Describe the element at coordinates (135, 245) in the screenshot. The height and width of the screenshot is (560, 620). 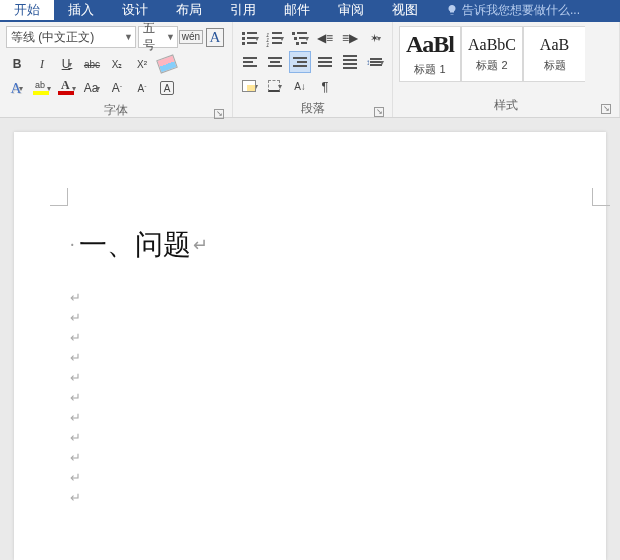
I see `heading-text: 一、问题` at that location.